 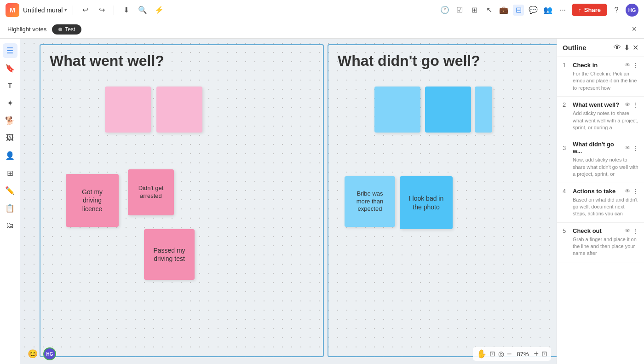 What do you see at coordinates (601, 231) in the screenshot?
I see `outline-item-header-5: 5 Check out 👁 ⋮` at bounding box center [601, 231].